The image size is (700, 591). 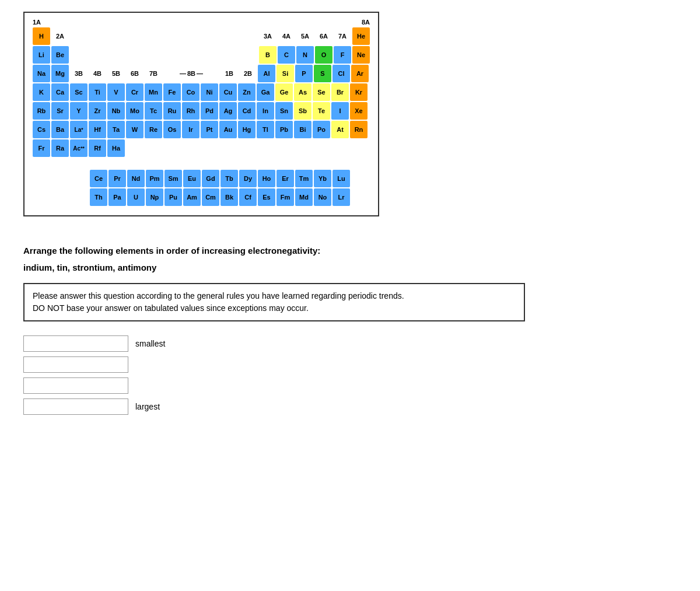 I want to click on hint-line1: Please answer this question according to…, so click(x=274, y=296).